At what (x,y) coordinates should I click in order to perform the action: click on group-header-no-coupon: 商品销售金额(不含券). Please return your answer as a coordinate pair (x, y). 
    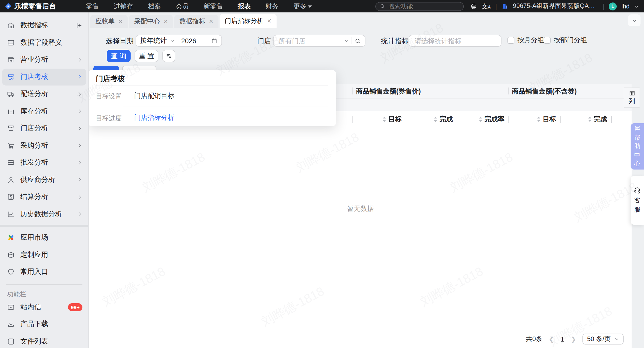
    Looking at the image, I should click on (544, 92).